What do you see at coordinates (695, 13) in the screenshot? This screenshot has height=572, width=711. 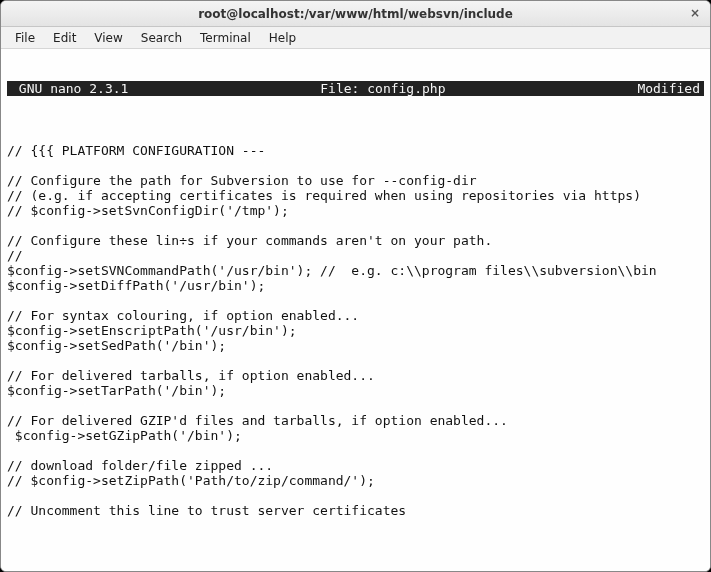 I see `close-icon: ×` at bounding box center [695, 13].